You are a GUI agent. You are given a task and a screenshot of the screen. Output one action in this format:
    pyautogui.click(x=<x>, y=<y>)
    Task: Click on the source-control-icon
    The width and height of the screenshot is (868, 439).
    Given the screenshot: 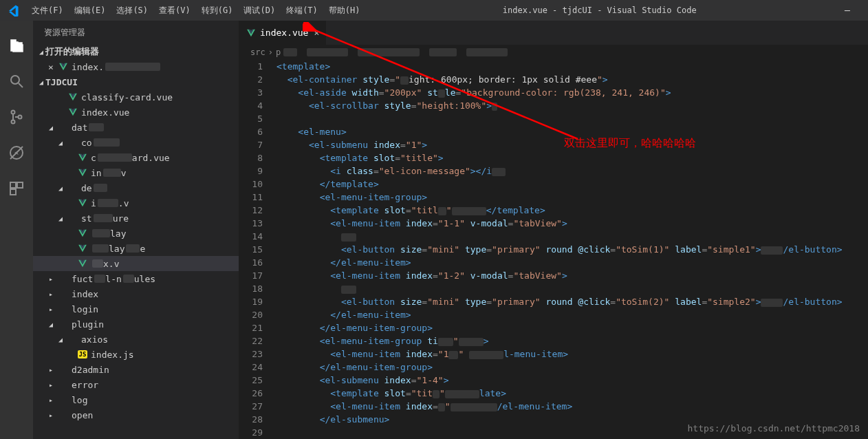 What is the action you would take?
    pyautogui.click(x=17, y=117)
    